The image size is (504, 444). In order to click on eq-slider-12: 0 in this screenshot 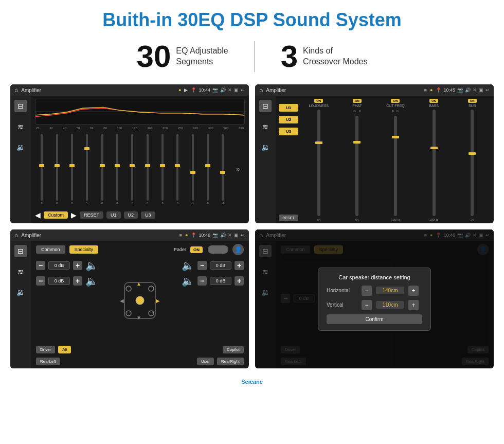, I will do `click(208, 169)`.